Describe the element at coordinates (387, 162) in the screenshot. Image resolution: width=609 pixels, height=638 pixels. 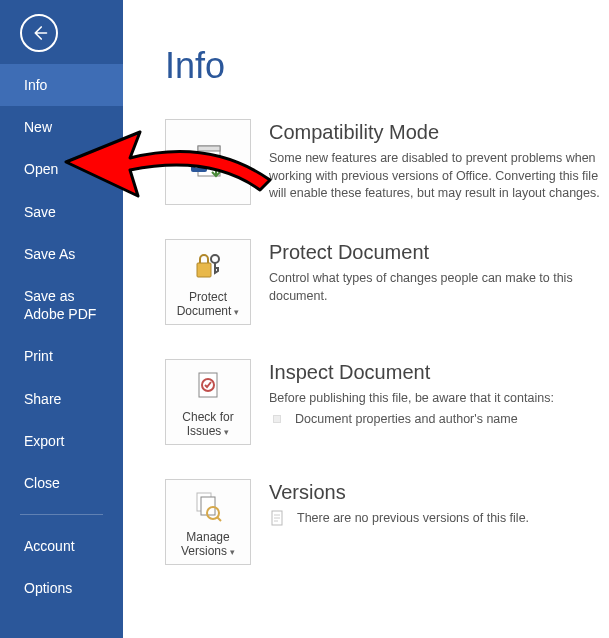
I see `compatibility-section: W Compatibility Mode Some new features a…` at that location.